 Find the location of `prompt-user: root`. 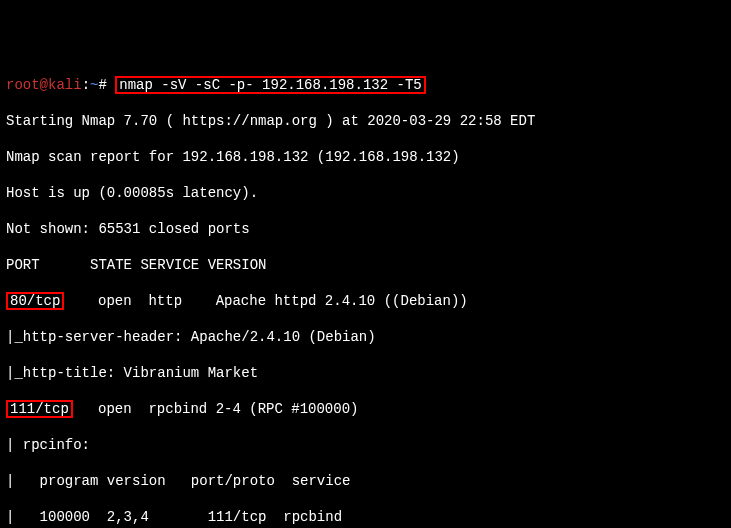

prompt-user: root is located at coordinates (23, 85).